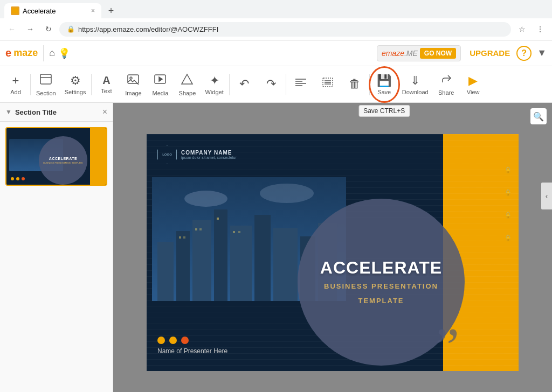 The width and height of the screenshot is (552, 392). I want to click on lock-icons-group: 🔒 🔒 🔒 🔒, so click(508, 204).